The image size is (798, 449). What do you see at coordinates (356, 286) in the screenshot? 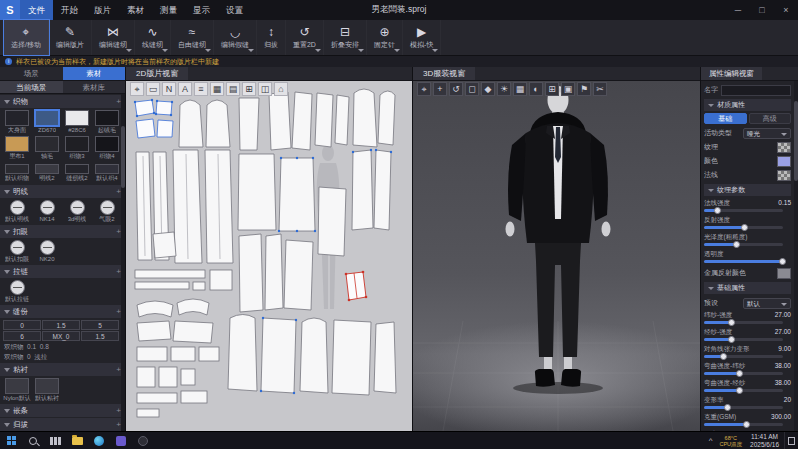
I see `pattern-piece-red-selected` at bounding box center [356, 286].